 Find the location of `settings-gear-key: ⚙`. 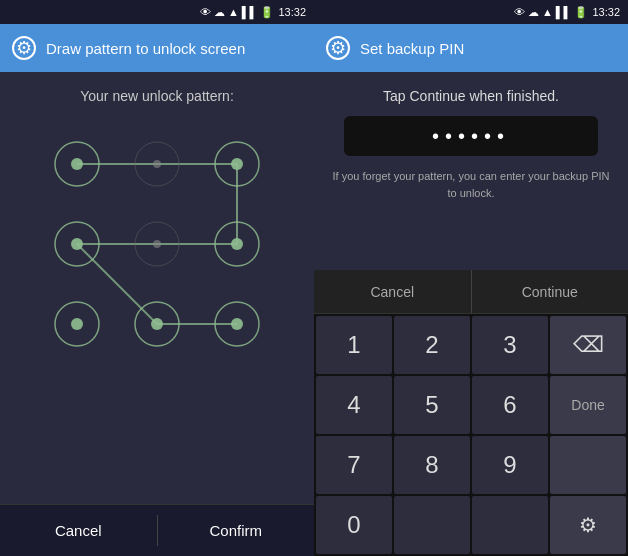

settings-gear-key: ⚙ is located at coordinates (588, 525).